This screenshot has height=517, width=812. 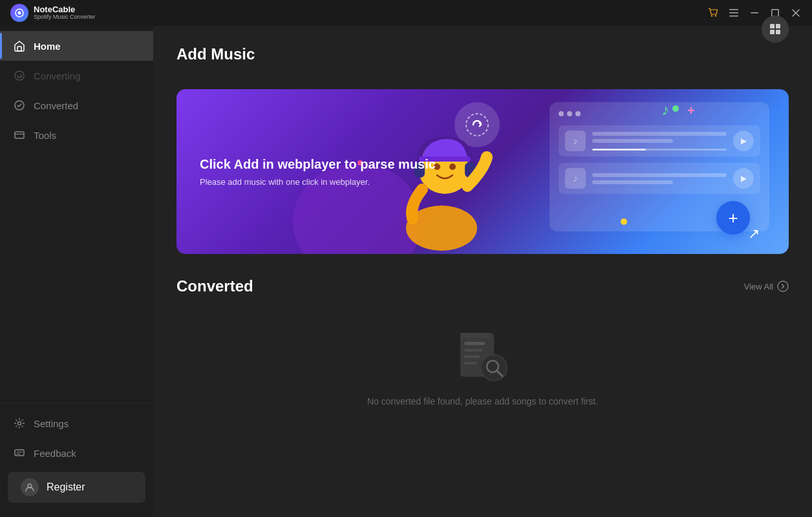 What do you see at coordinates (53, 13) in the screenshot?
I see `app-logo: NoteCable Spotify Music Converter` at bounding box center [53, 13].